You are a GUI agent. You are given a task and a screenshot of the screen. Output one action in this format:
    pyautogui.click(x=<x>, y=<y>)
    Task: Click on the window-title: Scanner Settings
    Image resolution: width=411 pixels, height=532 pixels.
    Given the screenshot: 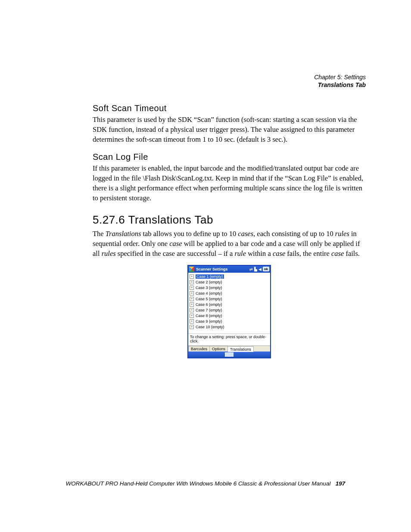 What is the action you would take?
    pyautogui.click(x=223, y=269)
    